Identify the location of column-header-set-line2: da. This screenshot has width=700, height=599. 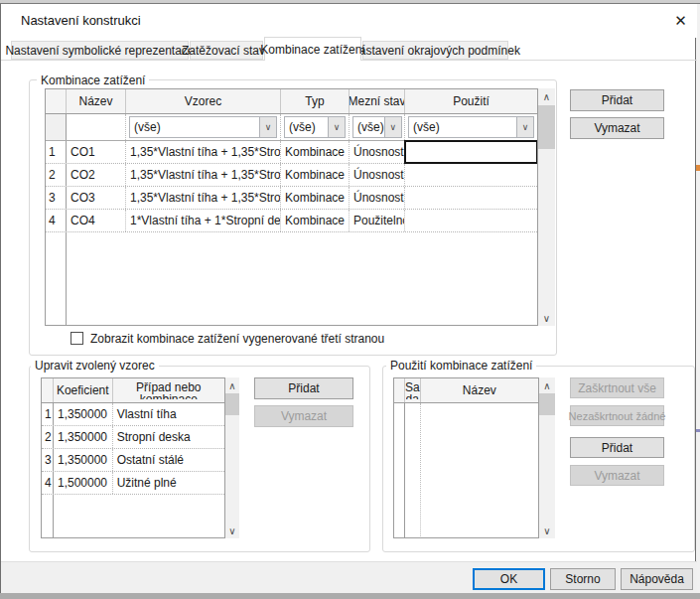
(413, 397).